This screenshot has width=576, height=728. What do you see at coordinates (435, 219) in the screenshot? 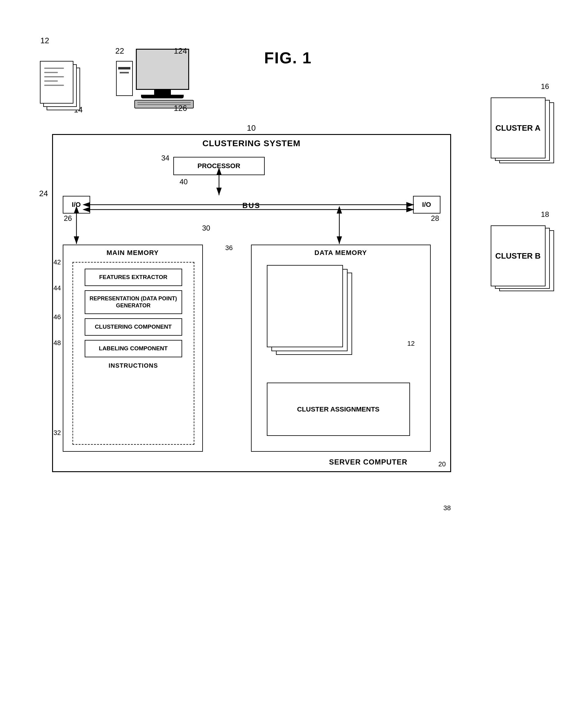
I see `ref-28: 28` at bounding box center [435, 219].